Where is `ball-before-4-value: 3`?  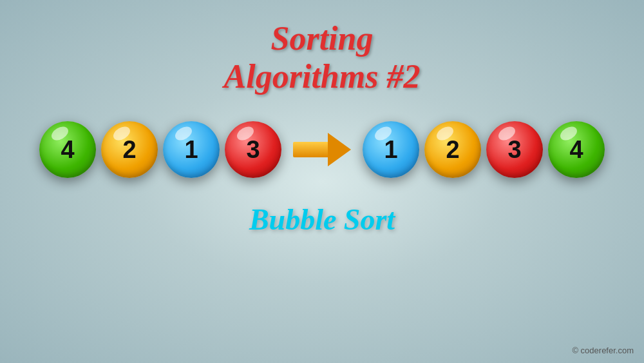
ball-before-4-value: 3 is located at coordinates (252, 150).